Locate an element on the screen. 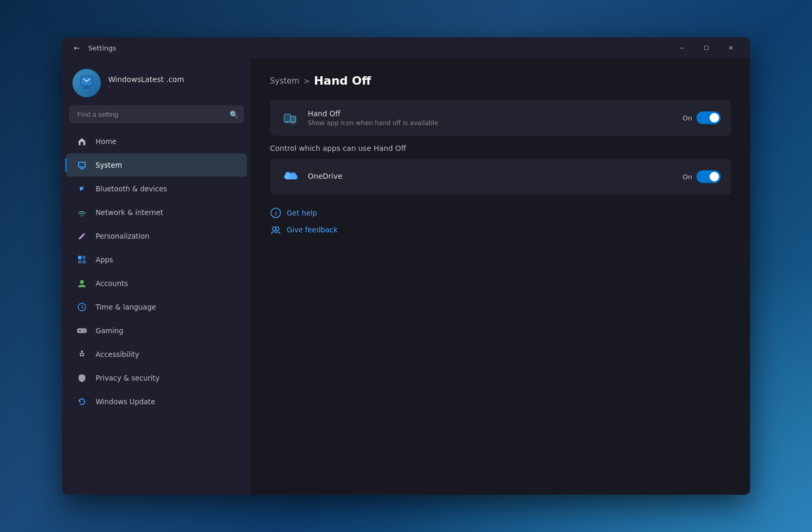  update-icon is located at coordinates (82, 402).